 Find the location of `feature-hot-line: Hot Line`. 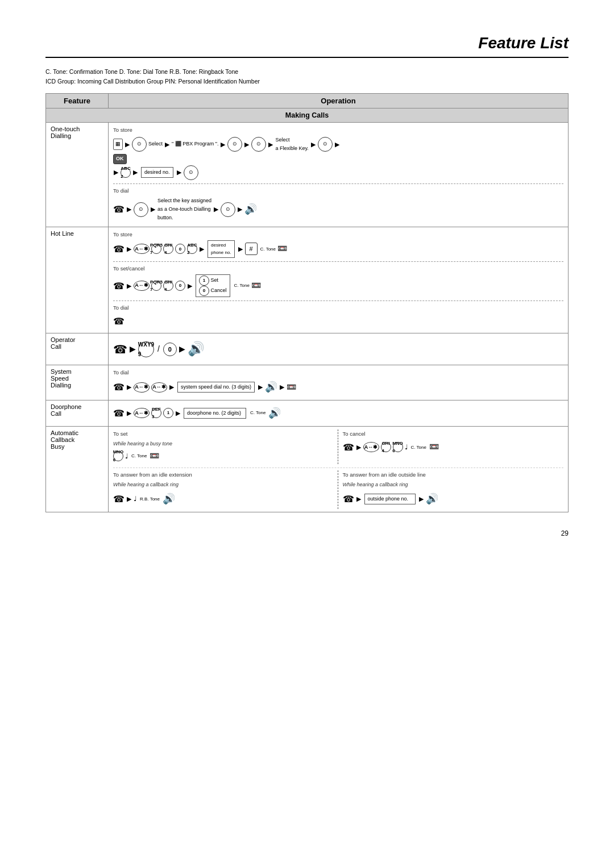

feature-hot-line: Hot Line is located at coordinates (77, 280).